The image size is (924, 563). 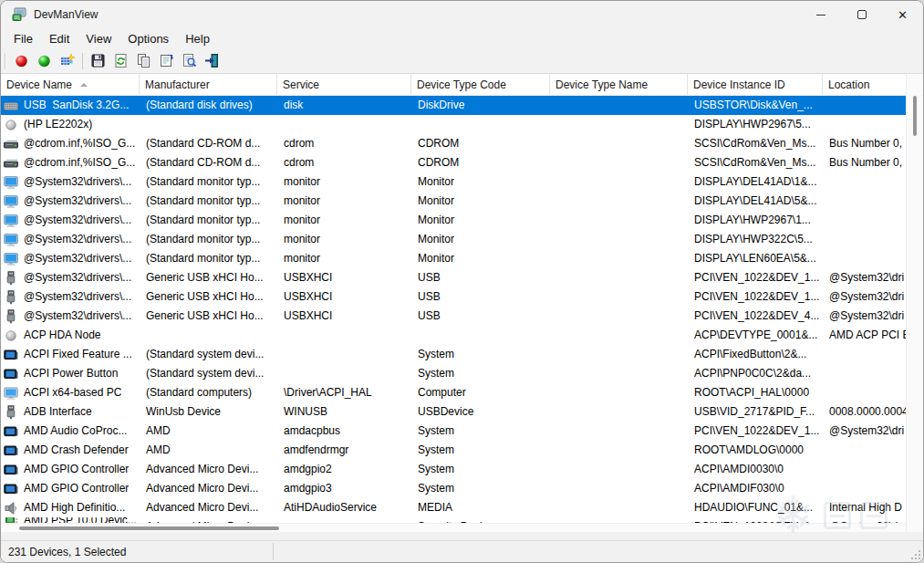 I want to click on device-name: ACP HDA Node, so click(x=62, y=336).